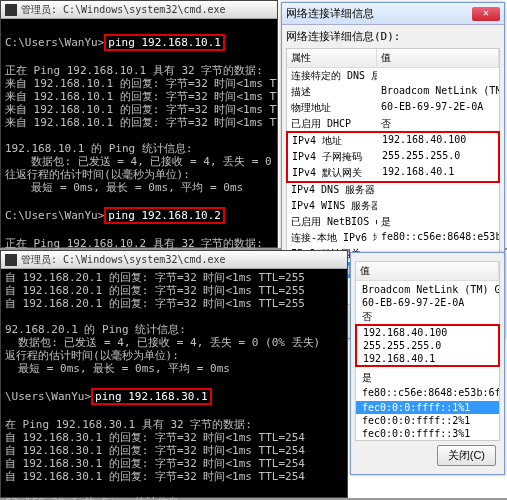  I want to click on table-row: 255.255.255.0, so click(428, 346).